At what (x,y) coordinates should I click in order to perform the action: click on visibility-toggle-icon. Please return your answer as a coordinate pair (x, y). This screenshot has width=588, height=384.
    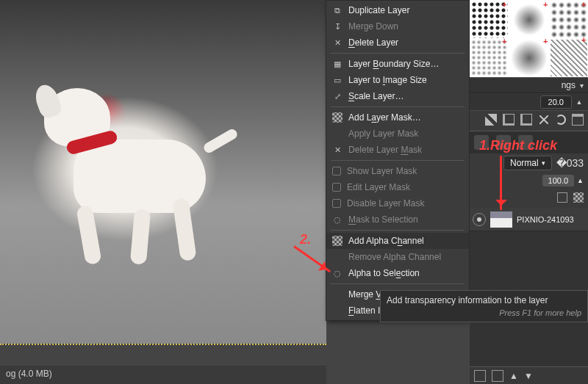
    Looking at the image, I should click on (479, 220).